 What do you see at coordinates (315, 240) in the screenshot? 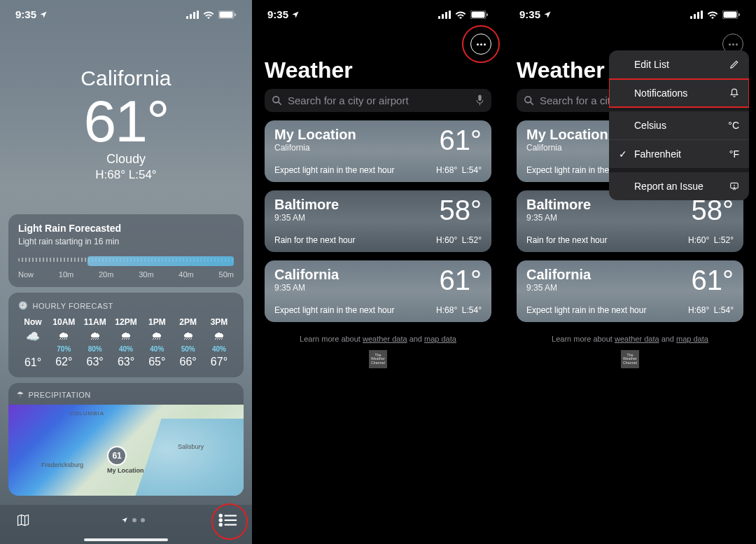
I see `location-card-desc: Rain for the next hour` at bounding box center [315, 240].